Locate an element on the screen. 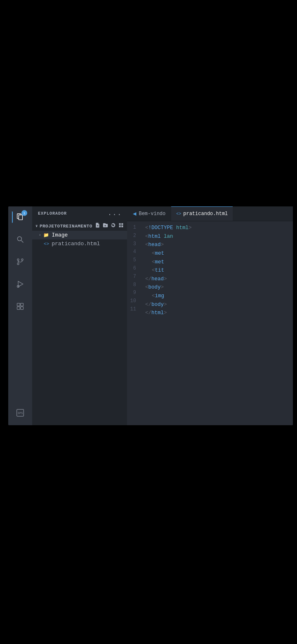 This screenshot has width=297, height=644. chevron-down-icon: ∨ is located at coordinates (37, 226).